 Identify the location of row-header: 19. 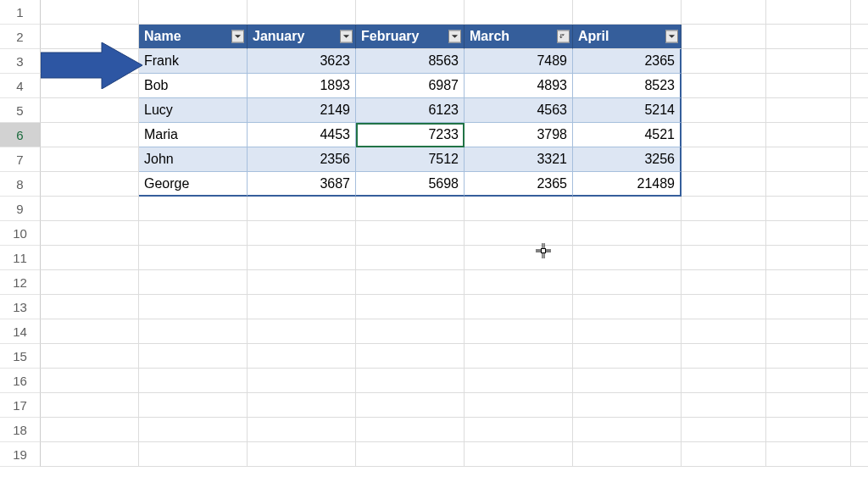
(20, 454).